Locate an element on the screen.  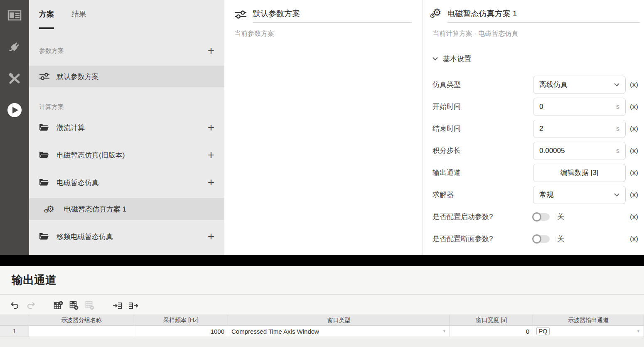
table-toolbar is located at coordinates (322, 305).